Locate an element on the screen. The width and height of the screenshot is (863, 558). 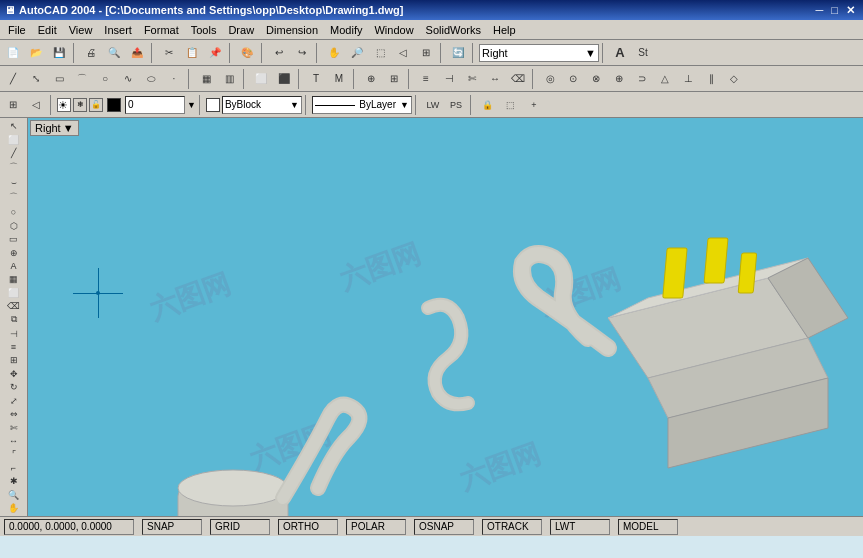
btn-print: 🖨 is located at coordinates (91, 53).